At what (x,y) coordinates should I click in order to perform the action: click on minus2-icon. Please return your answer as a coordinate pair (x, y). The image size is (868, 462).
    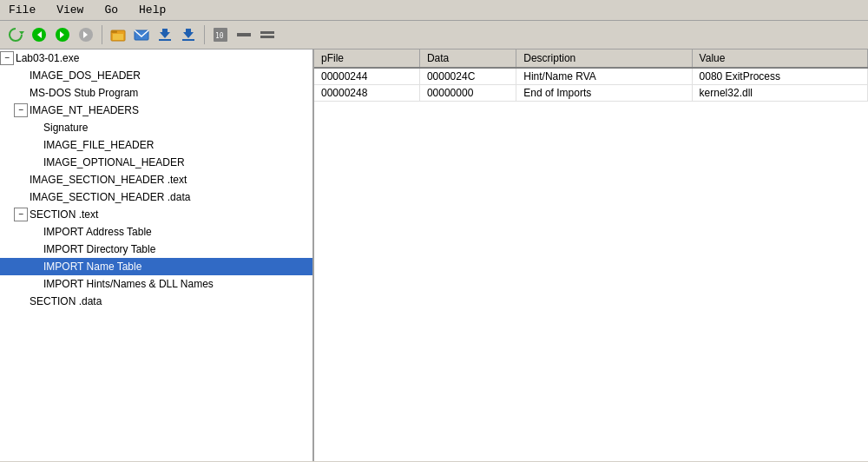
    Looking at the image, I should click on (267, 35).